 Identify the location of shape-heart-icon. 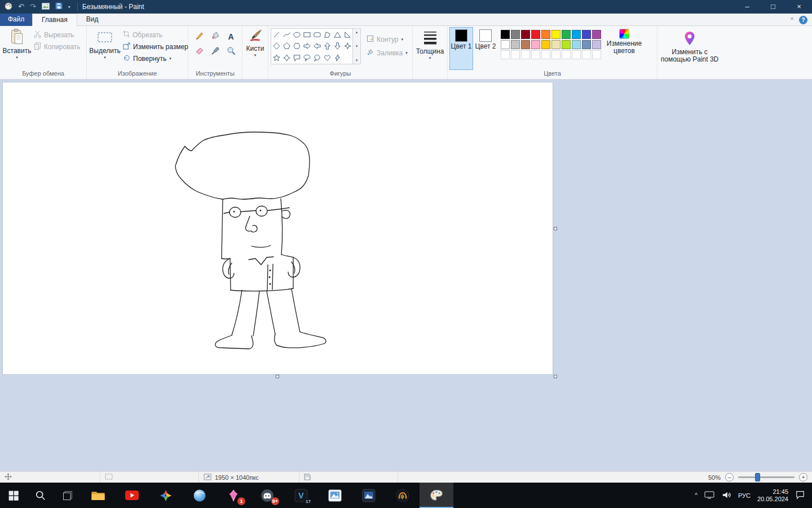
(327, 58).